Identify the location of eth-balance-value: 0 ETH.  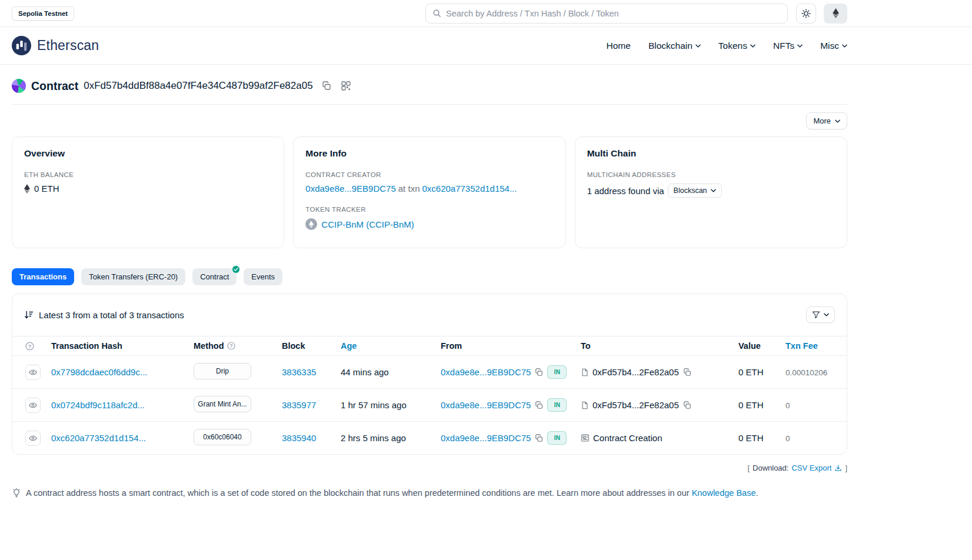
(47, 188).